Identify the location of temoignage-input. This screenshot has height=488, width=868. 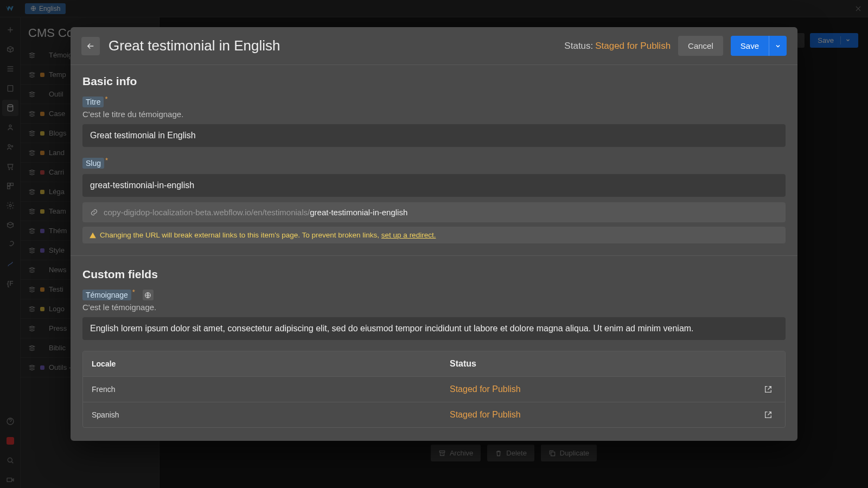
(434, 329).